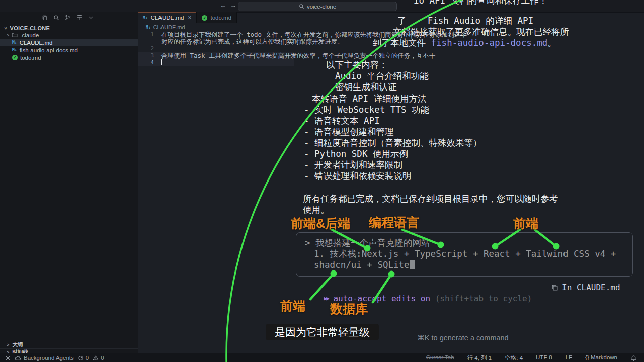  I want to click on project-header: > VOICE-CLONE, so click(27, 28).